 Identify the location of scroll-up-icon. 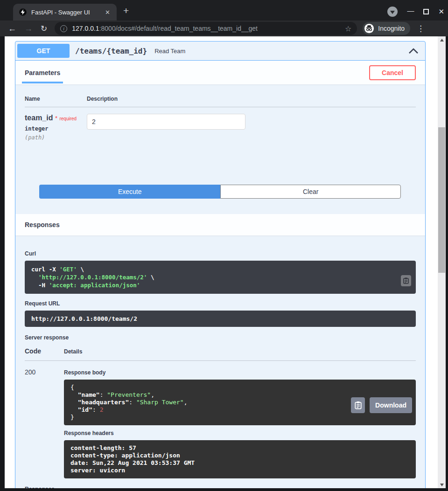
(441, 40).